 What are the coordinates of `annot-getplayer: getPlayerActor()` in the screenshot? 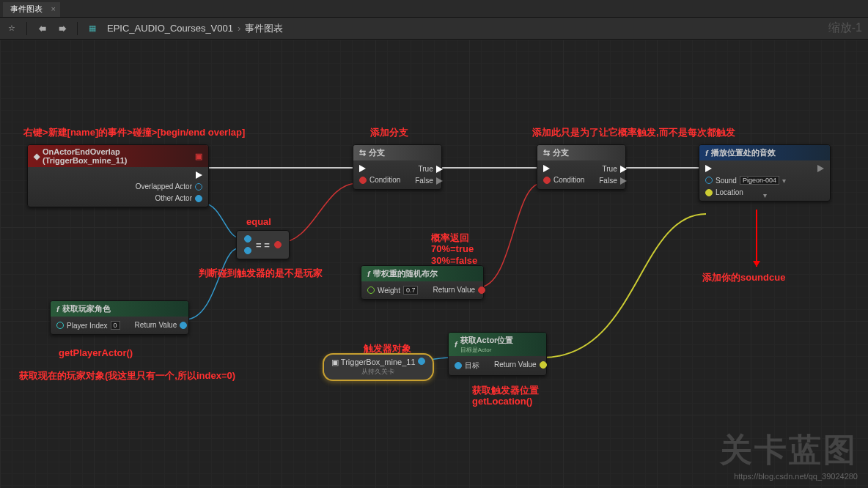 It's located at (95, 353).